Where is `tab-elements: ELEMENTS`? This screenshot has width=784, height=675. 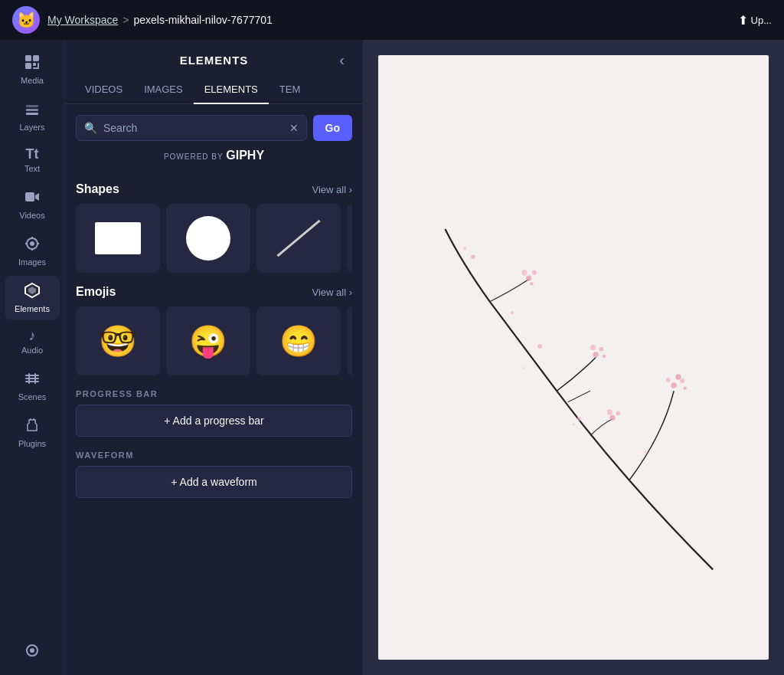
tab-elements: ELEMENTS is located at coordinates (231, 90).